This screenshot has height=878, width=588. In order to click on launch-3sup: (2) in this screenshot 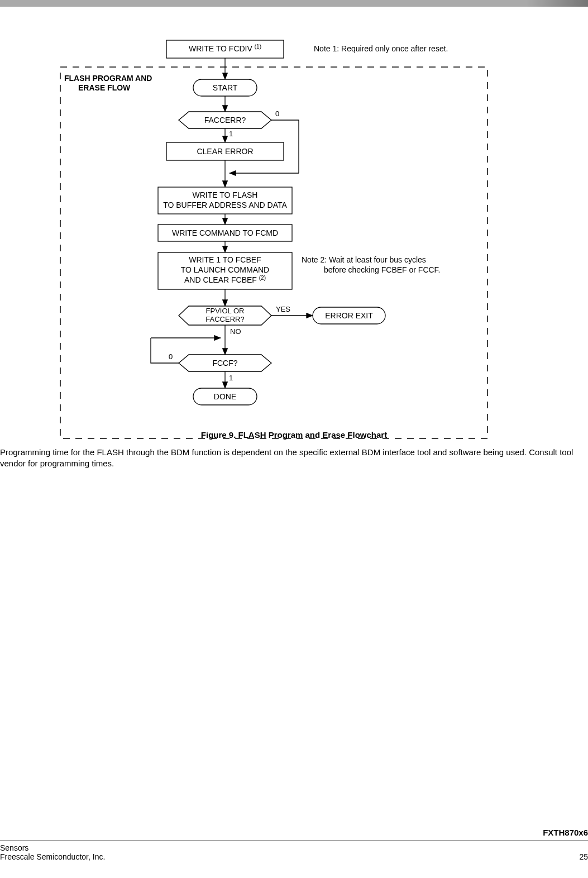, I will do `click(262, 278)`.